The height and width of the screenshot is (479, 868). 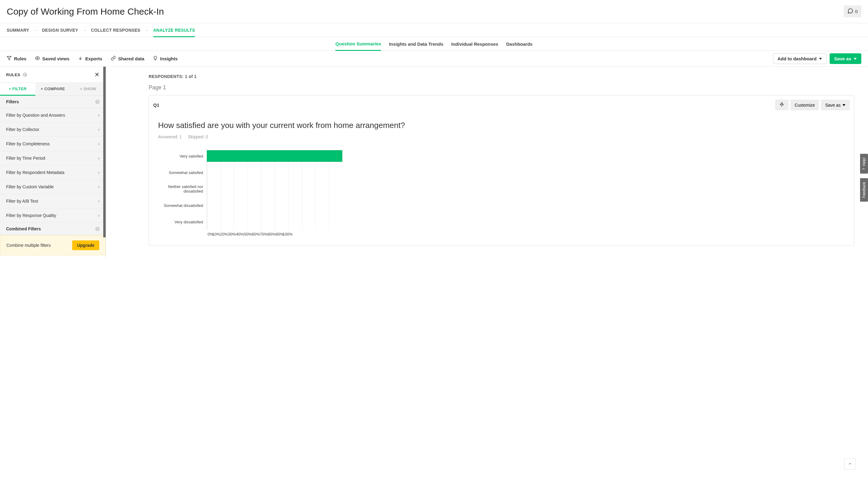 I want to click on pin-button, so click(x=782, y=105).